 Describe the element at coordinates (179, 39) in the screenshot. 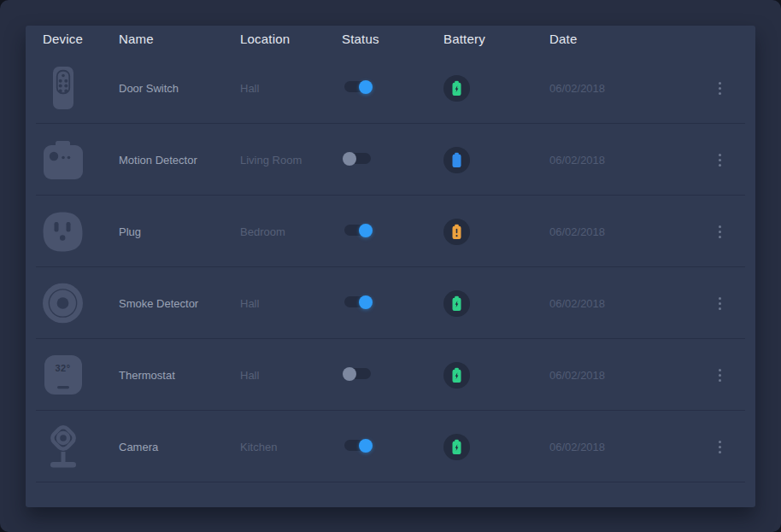

I see `column-header-name: Name` at that location.